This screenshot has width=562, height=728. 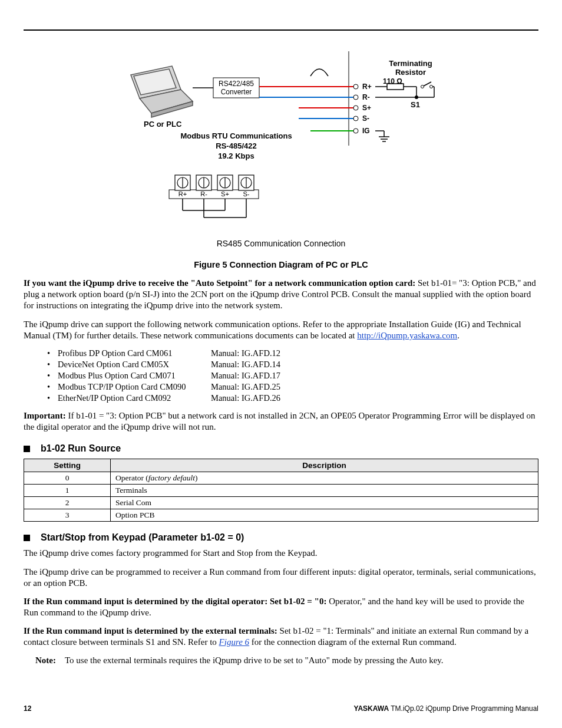 I want to click on para-run-sources: The iQpump drive can be programmed to re…, so click(x=281, y=578).